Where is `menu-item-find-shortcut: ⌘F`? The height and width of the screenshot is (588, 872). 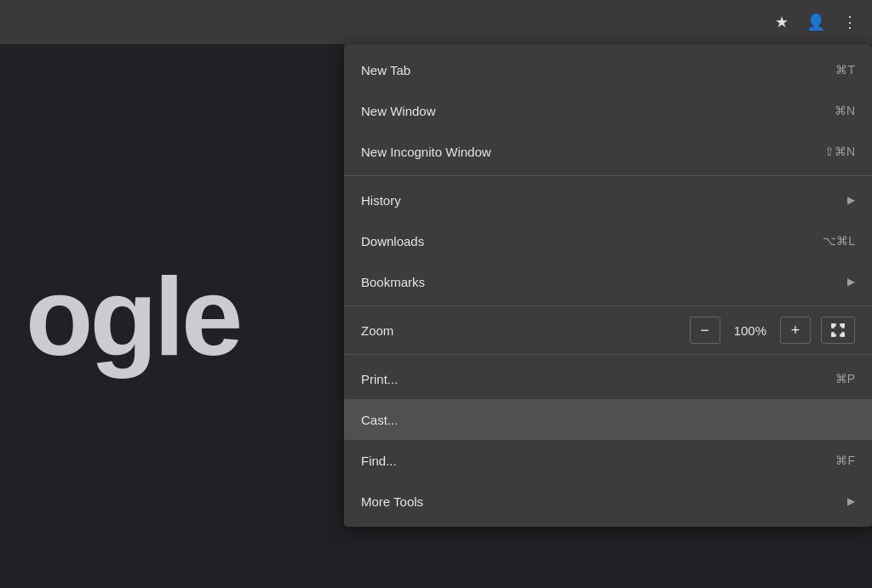 menu-item-find-shortcut: ⌘F is located at coordinates (845, 460).